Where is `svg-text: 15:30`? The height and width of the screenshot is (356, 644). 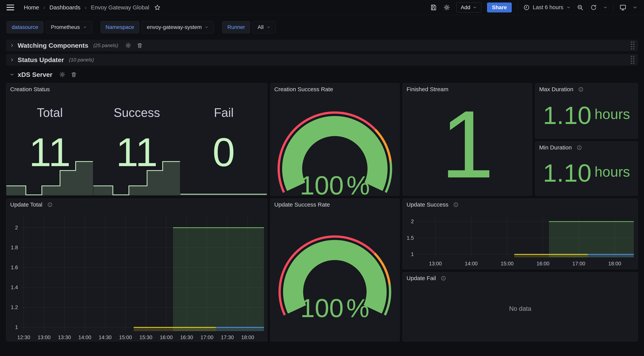
svg-text: 15:30 is located at coordinates (146, 338).